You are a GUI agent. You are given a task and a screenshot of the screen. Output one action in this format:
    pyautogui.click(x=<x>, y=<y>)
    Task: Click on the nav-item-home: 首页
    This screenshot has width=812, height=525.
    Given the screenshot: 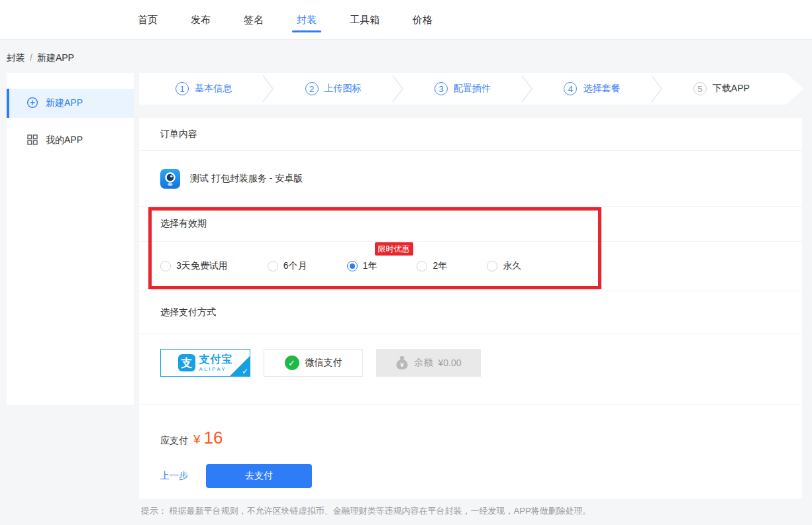 What is the action you would take?
    pyautogui.click(x=148, y=20)
    